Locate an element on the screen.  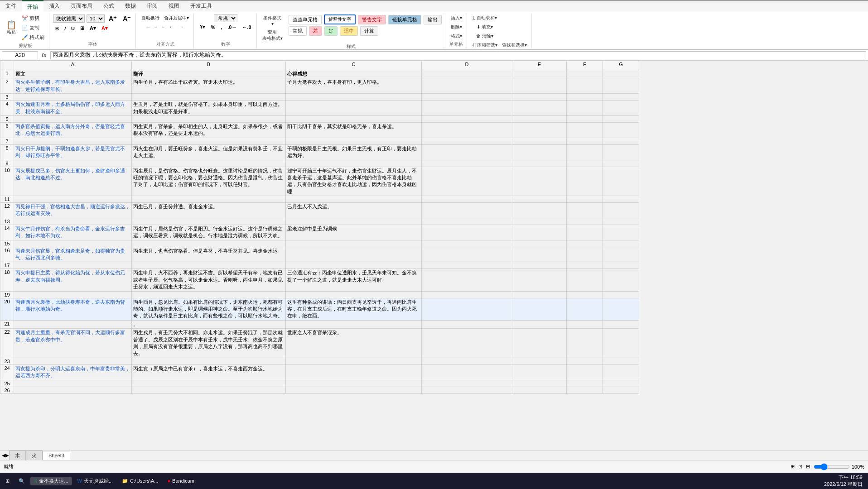
cell-c6: 阳干比阴干喜杀，其实就是印格无杀，喜走杀运。 is located at coordinates (354, 130).